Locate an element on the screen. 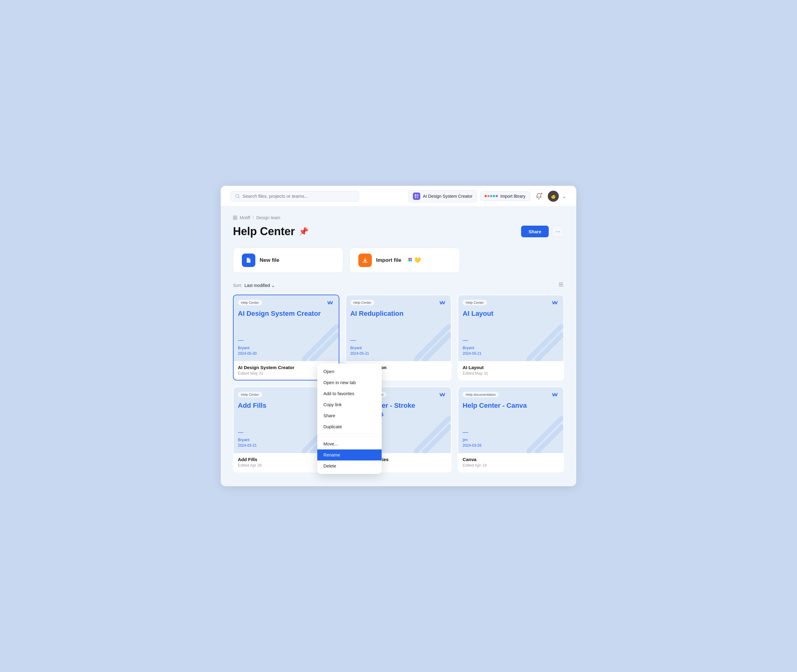 The image size is (797, 672). more-dots-icon: ··· is located at coordinates (558, 232).